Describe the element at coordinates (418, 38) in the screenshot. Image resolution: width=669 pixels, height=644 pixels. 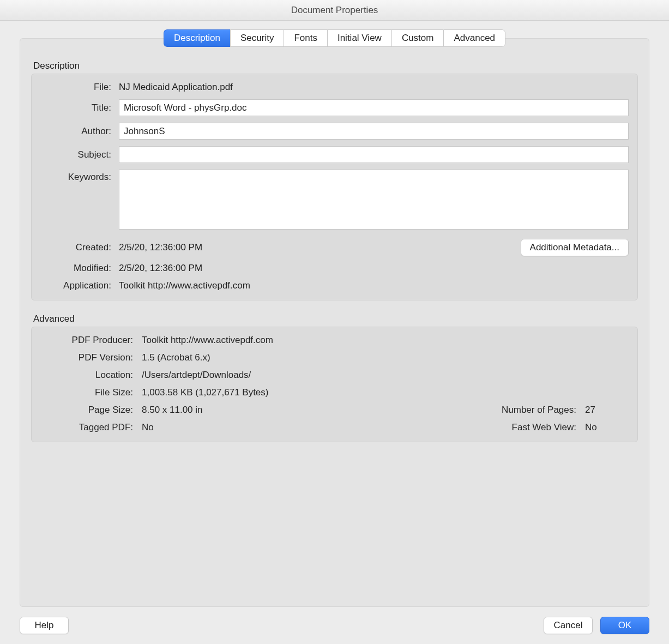
I see `tab-custom: Custom` at that location.